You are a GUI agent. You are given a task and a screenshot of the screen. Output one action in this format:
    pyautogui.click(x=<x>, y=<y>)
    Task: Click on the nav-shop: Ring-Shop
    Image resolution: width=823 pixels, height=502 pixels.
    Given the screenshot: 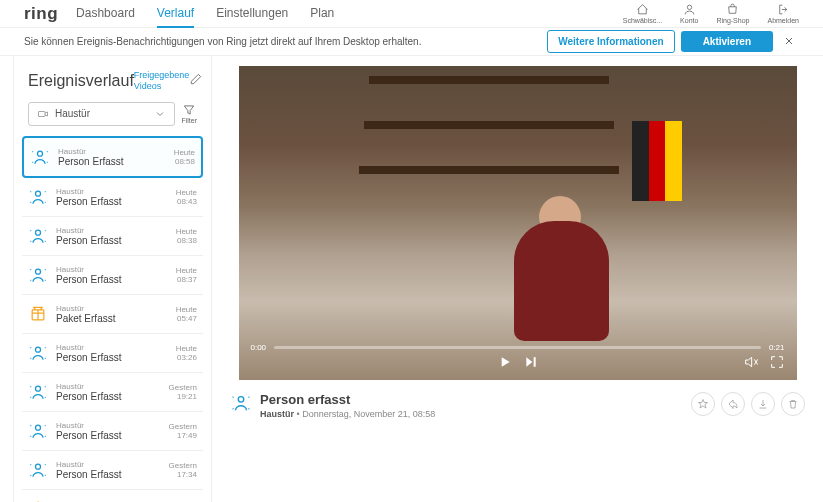 What is the action you would take?
    pyautogui.click(x=732, y=14)
    